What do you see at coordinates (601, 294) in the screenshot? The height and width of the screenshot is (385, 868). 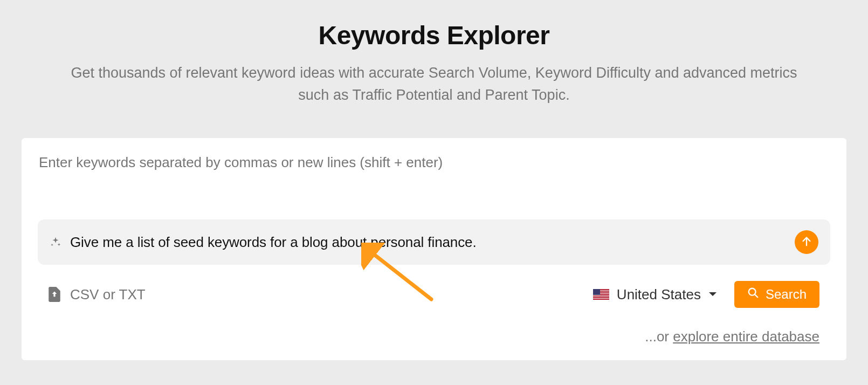 I see `us-flag-icon` at bounding box center [601, 294].